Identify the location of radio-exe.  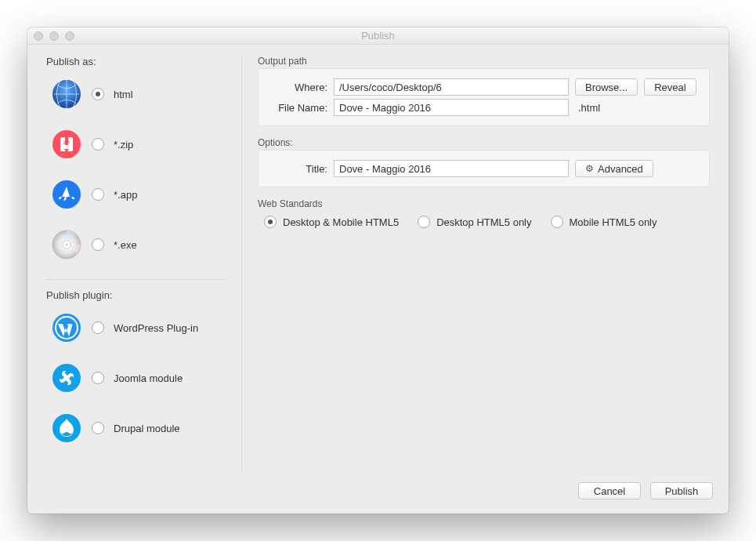
(98, 245).